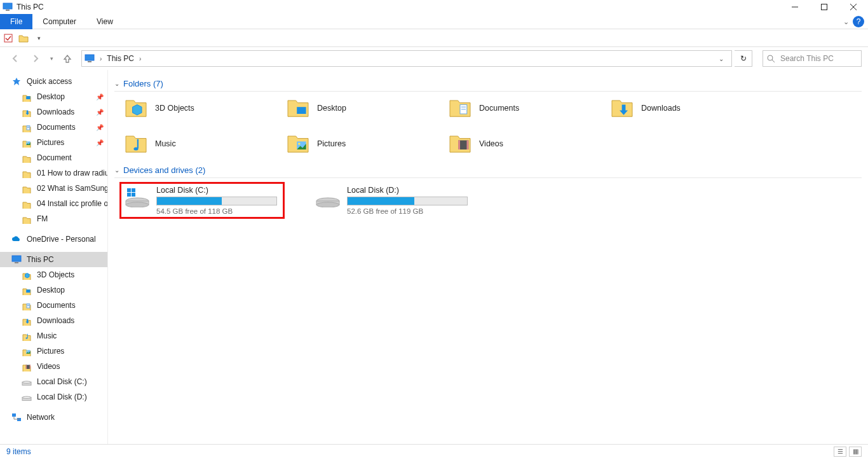 The image size is (868, 458). I want to click on sidebar-quick-access: Quick access, so click(53, 81).